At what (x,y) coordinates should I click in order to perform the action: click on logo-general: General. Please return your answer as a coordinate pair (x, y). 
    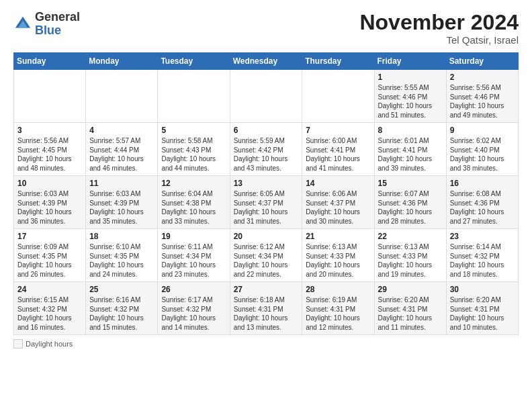
    Looking at the image, I should click on (58, 17).